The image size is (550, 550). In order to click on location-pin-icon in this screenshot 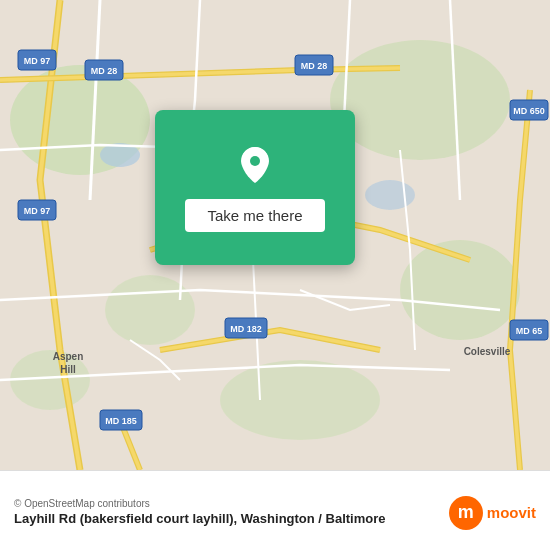, I will do `click(255, 165)`.